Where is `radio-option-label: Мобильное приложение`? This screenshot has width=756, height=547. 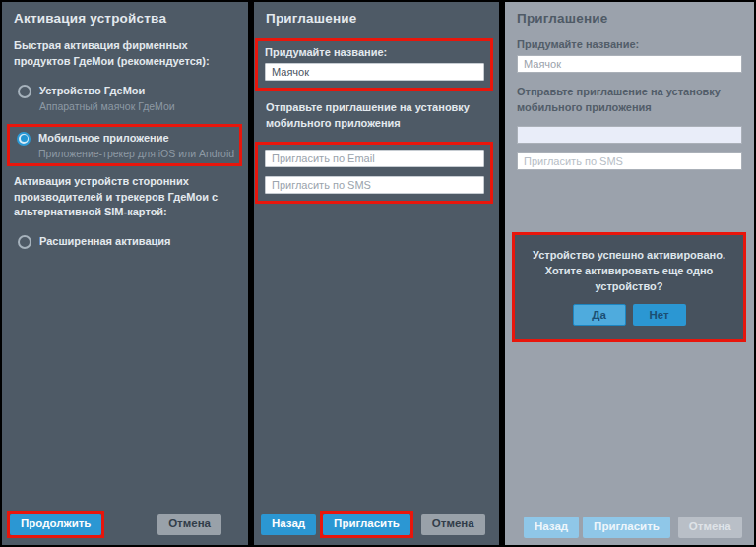 radio-option-label: Мобильное приложение is located at coordinates (136, 138).